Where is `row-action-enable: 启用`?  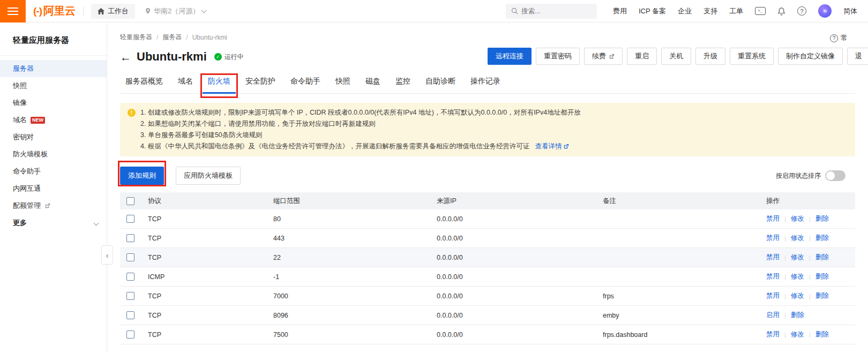 row-action-enable: 启用 is located at coordinates (773, 315).